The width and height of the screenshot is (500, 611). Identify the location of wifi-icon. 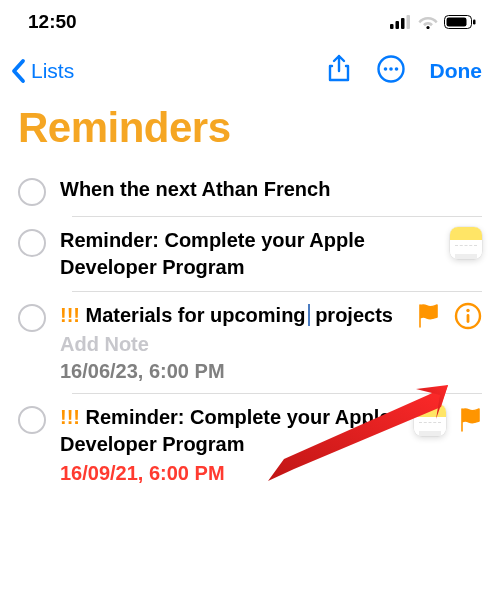
(428, 22).